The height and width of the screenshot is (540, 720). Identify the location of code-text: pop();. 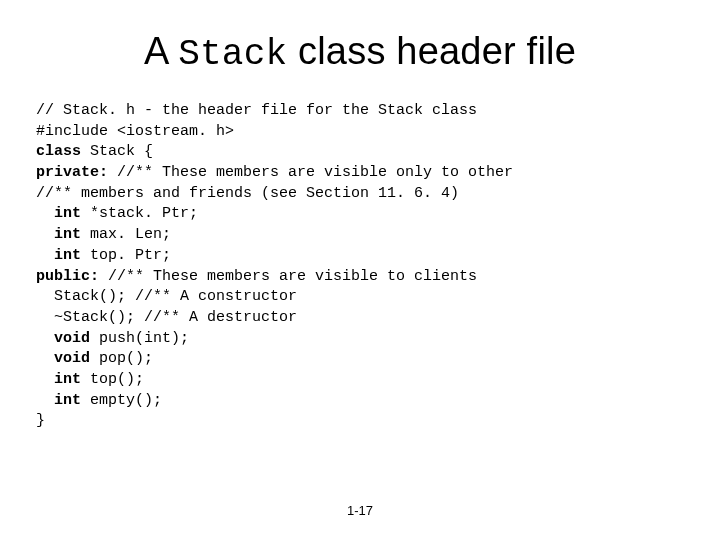
(122, 358).